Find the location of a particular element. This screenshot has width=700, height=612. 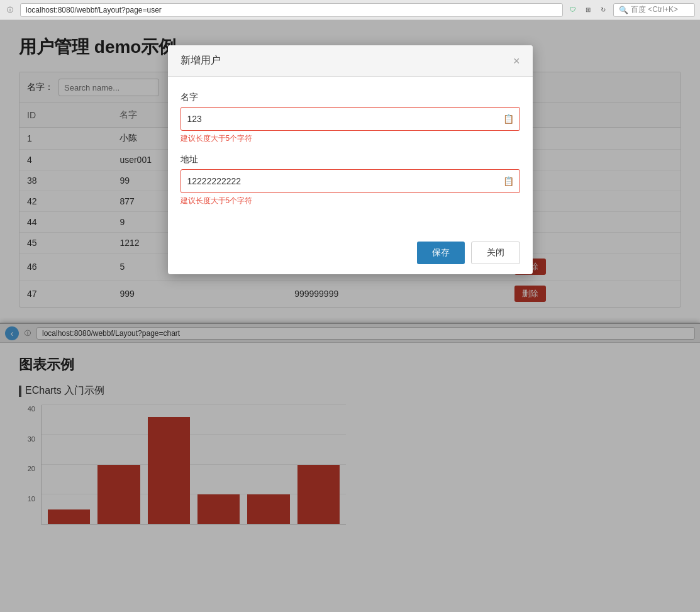

name-input-icon: 📋 is located at coordinates (508, 119).